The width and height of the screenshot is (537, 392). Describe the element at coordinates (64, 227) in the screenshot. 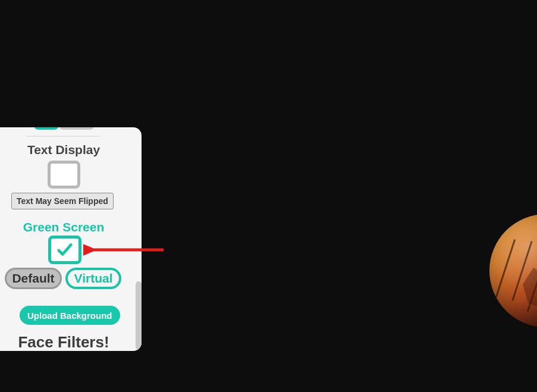

I see `green-screen-heading: Green Screen` at that location.